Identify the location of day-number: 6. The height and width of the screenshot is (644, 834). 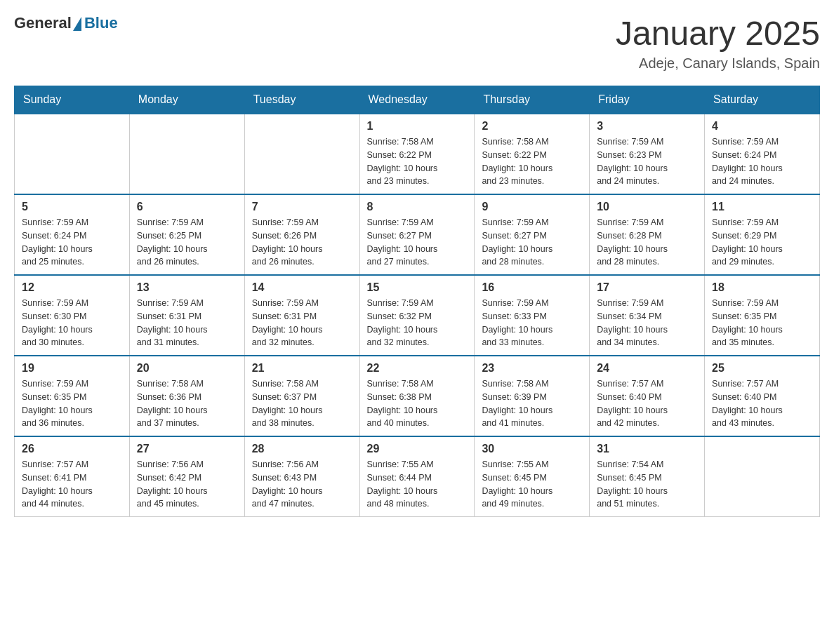
(187, 207).